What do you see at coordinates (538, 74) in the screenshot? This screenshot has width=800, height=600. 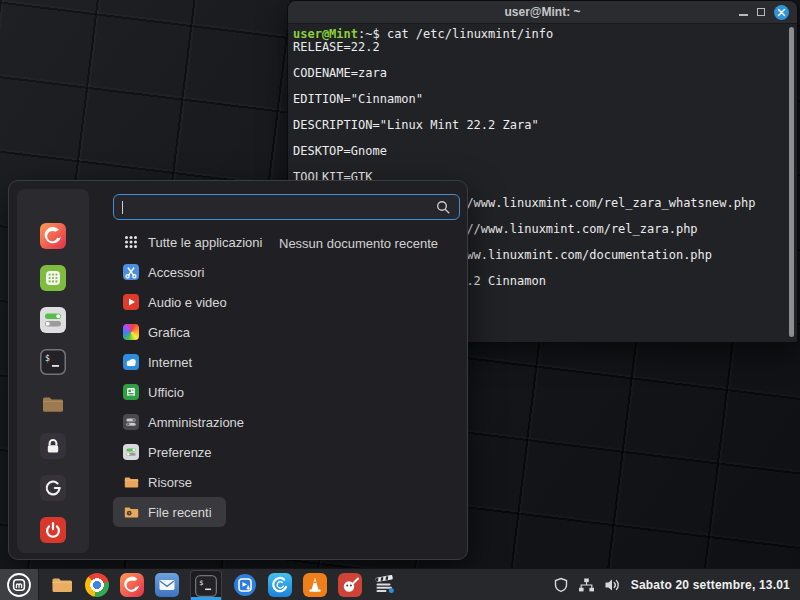 I see `terminal-output-line: CODENAME=zara` at bounding box center [538, 74].